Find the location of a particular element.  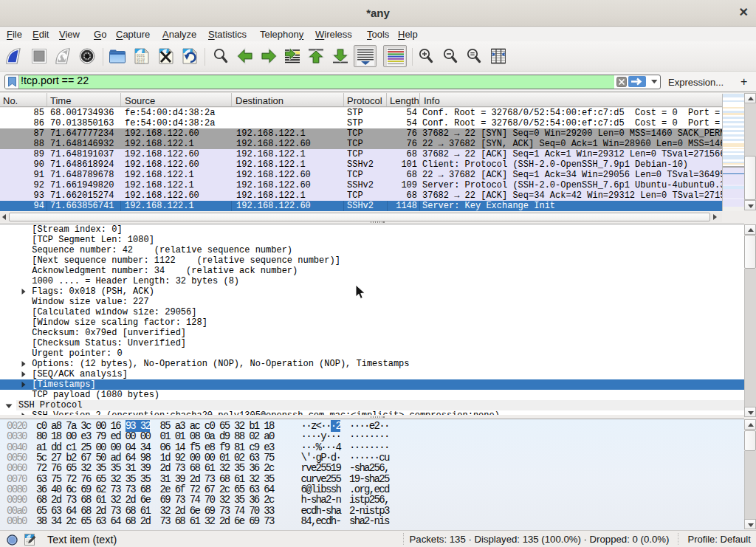

svg-text: 0111 is located at coordinates (140, 62).